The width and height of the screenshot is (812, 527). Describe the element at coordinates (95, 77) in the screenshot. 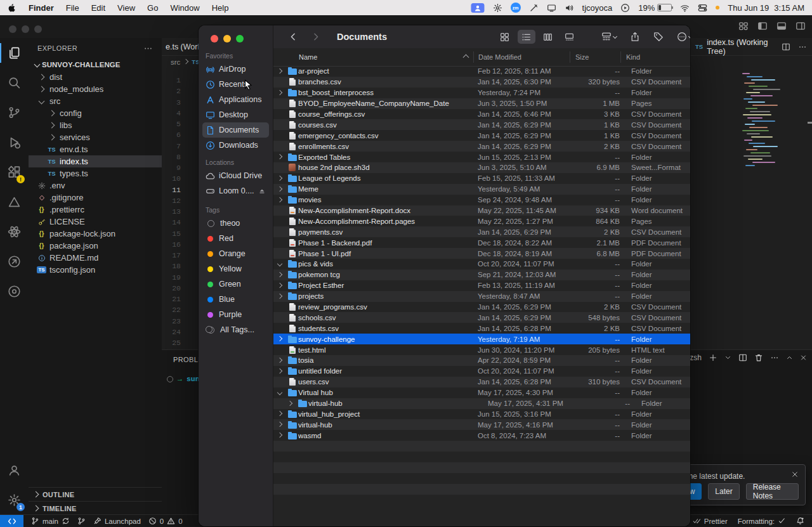

I see `tree-item-dist: dist` at that location.